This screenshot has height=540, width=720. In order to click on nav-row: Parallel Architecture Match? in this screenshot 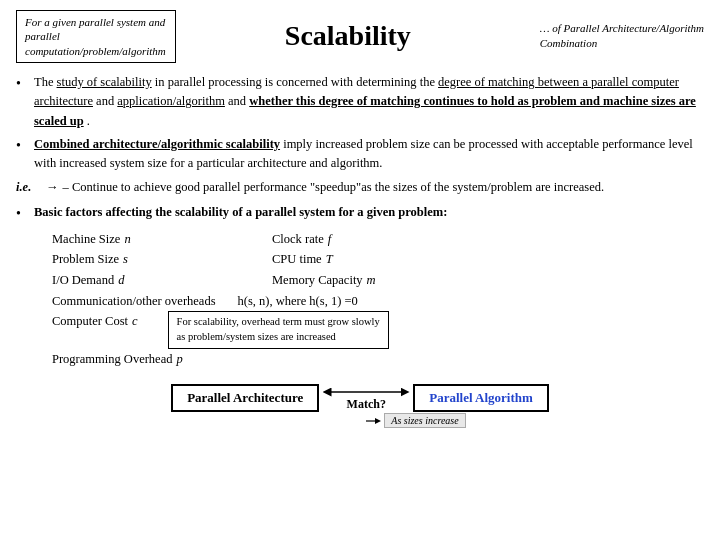, I will do `click(360, 398)`.